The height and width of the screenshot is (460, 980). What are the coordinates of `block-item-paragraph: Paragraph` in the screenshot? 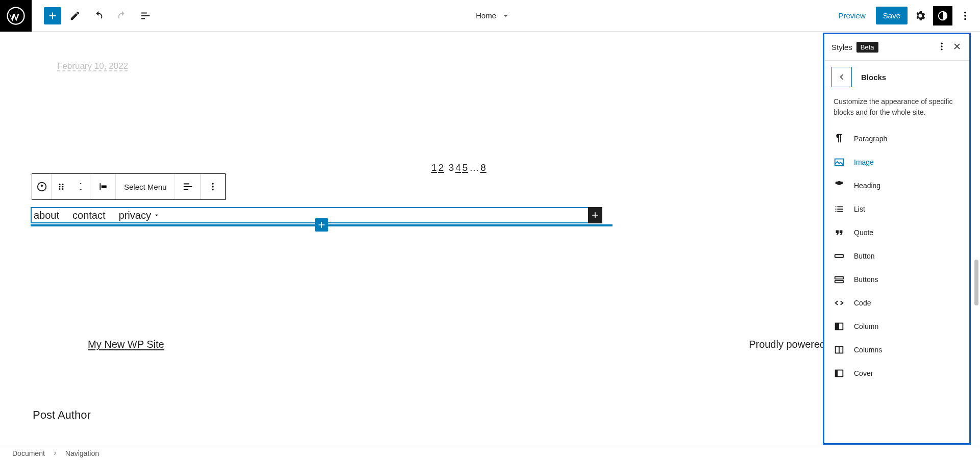 It's located at (897, 139).